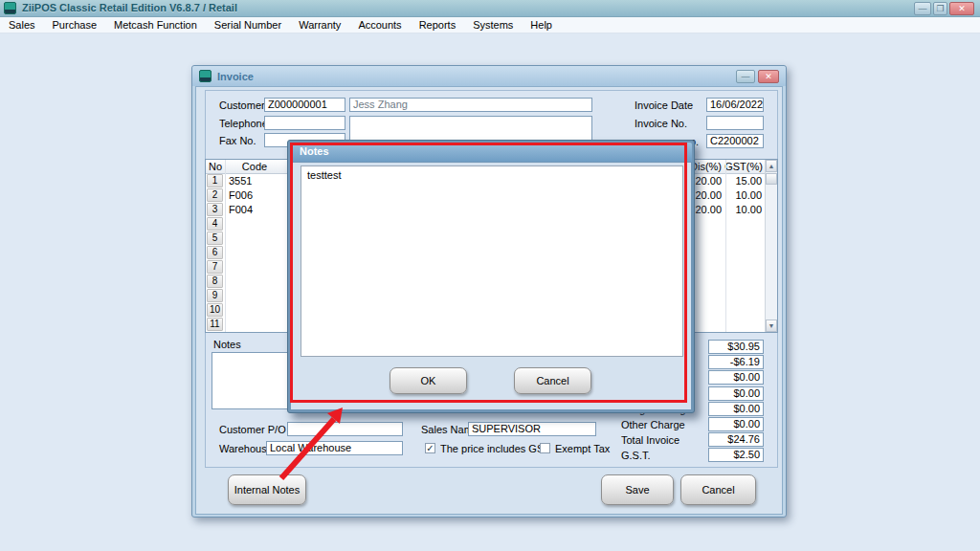 The height and width of the screenshot is (551, 980). Describe the element at coordinates (320, 25) in the screenshot. I see `menu-warranty: Warranty` at that location.